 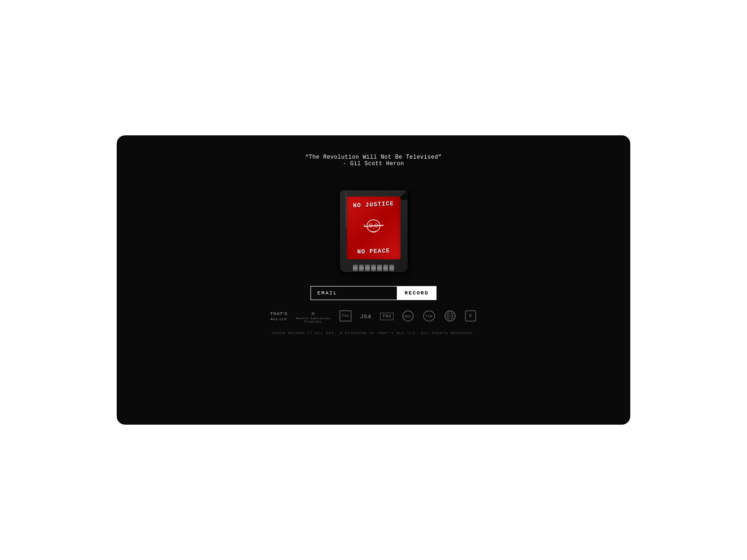 I want to click on record-button: RECORD, so click(x=417, y=293).